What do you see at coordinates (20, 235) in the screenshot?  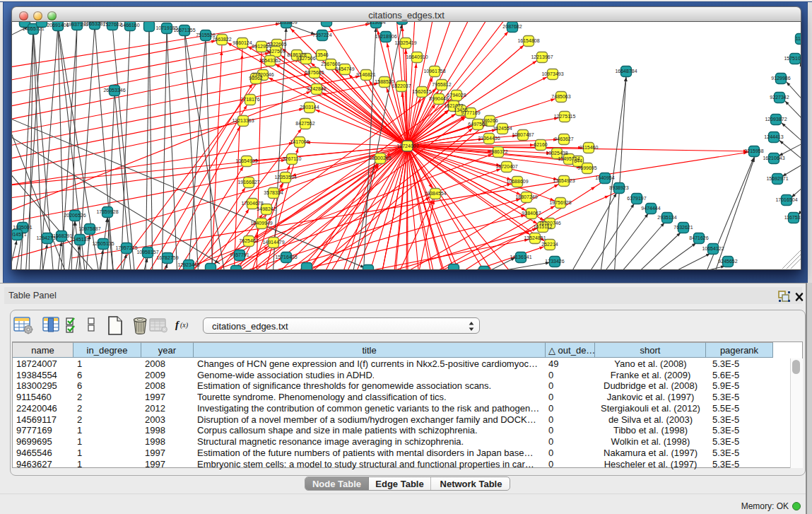 I see `svg-text: 9914571` at bounding box center [20, 235].